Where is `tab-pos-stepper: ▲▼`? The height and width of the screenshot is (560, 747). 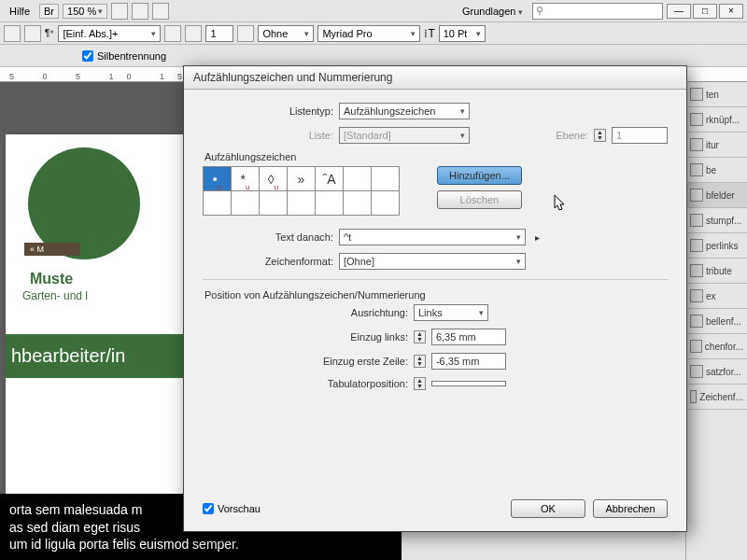
tab-pos-stepper: ▲▼ is located at coordinates (420, 384).